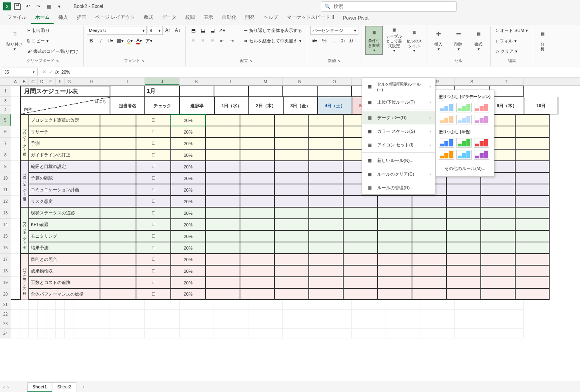  I want to click on col-header-S: S, so click(472, 82).